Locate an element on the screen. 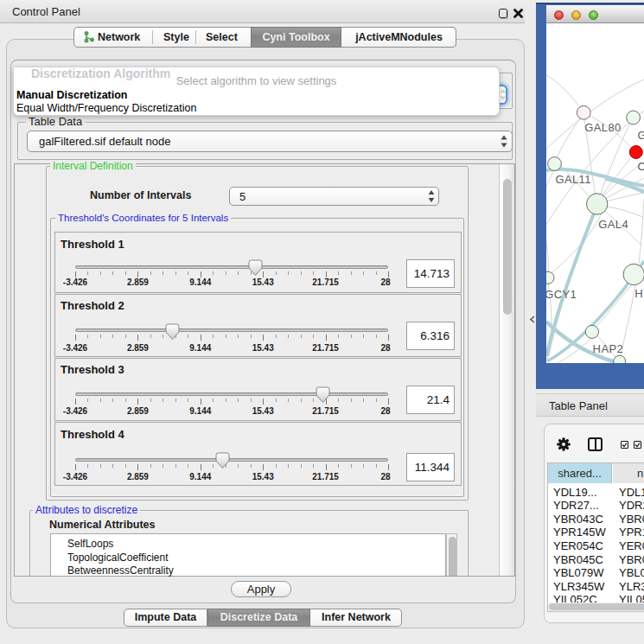 Image resolution: width=644 pixels, height=644 pixels. svg-text: H is located at coordinates (639, 294).